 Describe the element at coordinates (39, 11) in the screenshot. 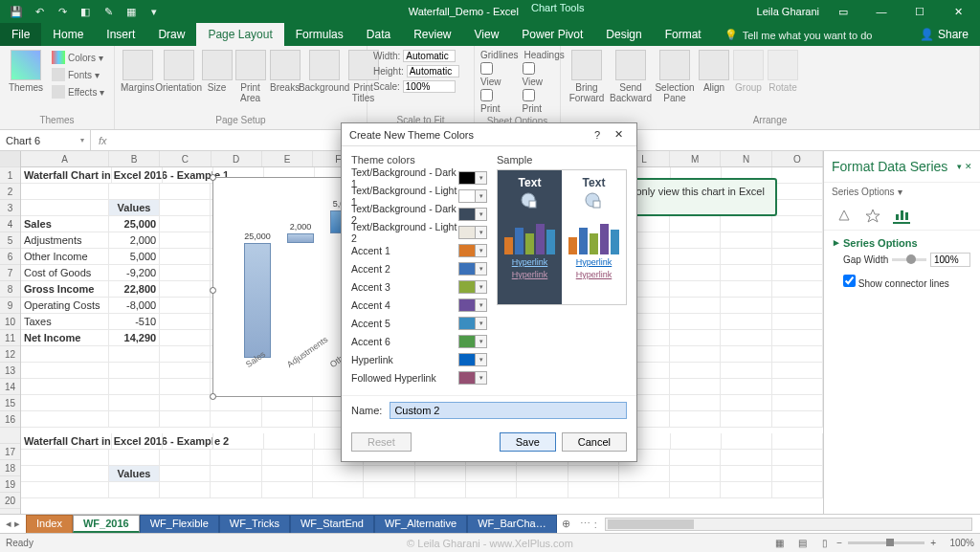

I see `undo-icon: ↶` at that location.